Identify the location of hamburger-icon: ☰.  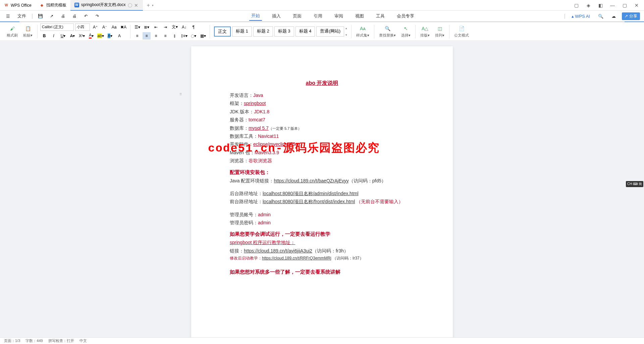
(8, 16).